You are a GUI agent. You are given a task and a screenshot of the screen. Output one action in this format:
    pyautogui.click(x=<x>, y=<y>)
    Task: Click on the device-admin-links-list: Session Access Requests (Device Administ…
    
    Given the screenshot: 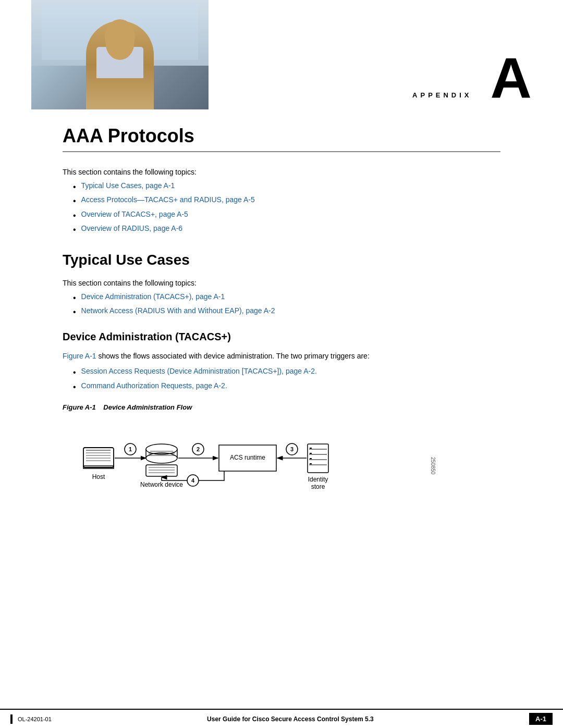 What is the action you would take?
    pyautogui.click(x=287, y=380)
    